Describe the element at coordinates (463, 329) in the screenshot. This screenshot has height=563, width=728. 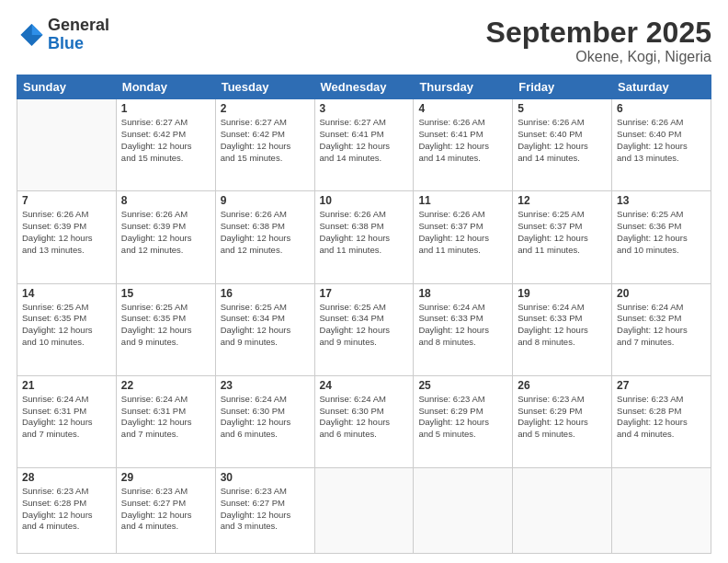
I see `table-row: 18Sunrise: 6:24 AM Sunset: 6:33 PM Dayli…` at that location.